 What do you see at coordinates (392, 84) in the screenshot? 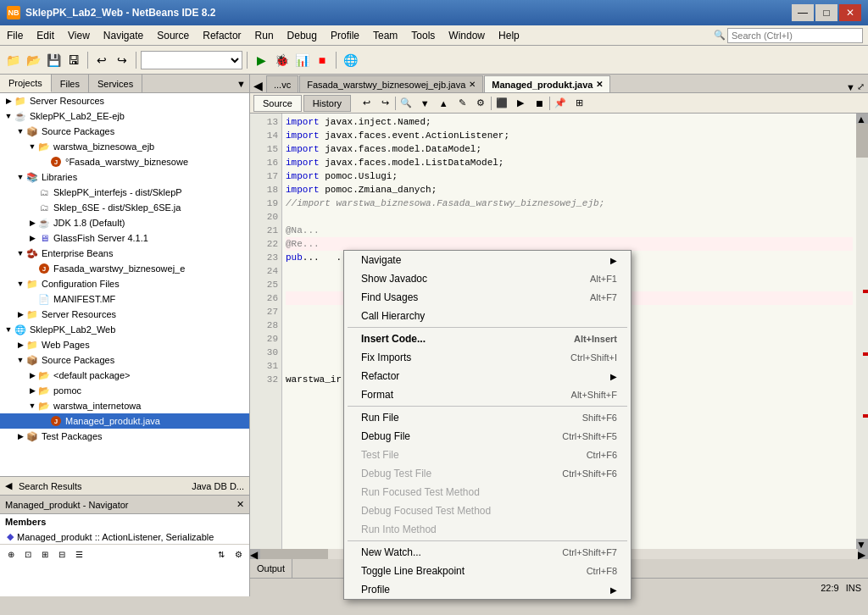
I see `editor-tab-fasada: Fasada_warstwy_biznesowej_ejb.java ✕` at bounding box center [392, 84].